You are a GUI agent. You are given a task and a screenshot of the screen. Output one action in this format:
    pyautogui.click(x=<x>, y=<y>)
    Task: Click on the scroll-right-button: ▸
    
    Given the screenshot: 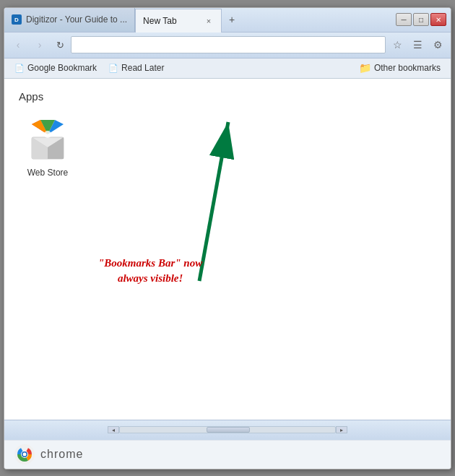 What is the action you would take?
    pyautogui.click(x=342, y=430)
    